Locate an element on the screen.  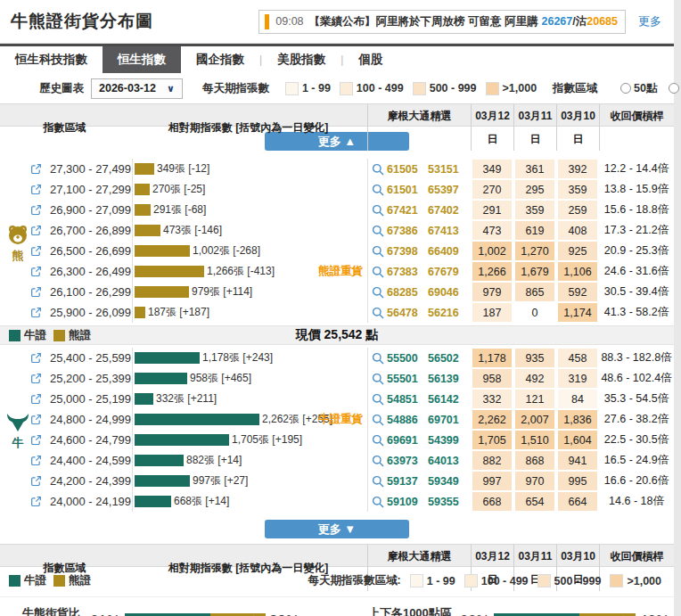
col-header-date2: 03月11日 is located at coordinates (535, 127).